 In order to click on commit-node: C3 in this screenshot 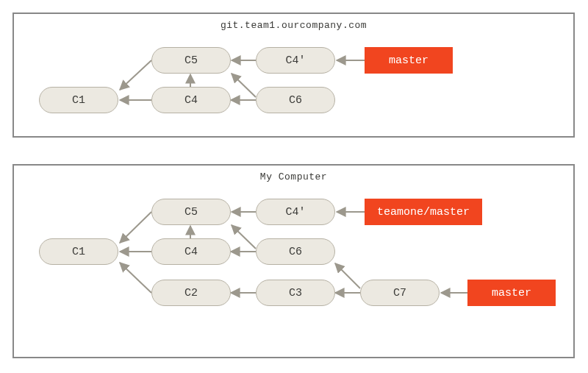, I will do `click(295, 293)`.